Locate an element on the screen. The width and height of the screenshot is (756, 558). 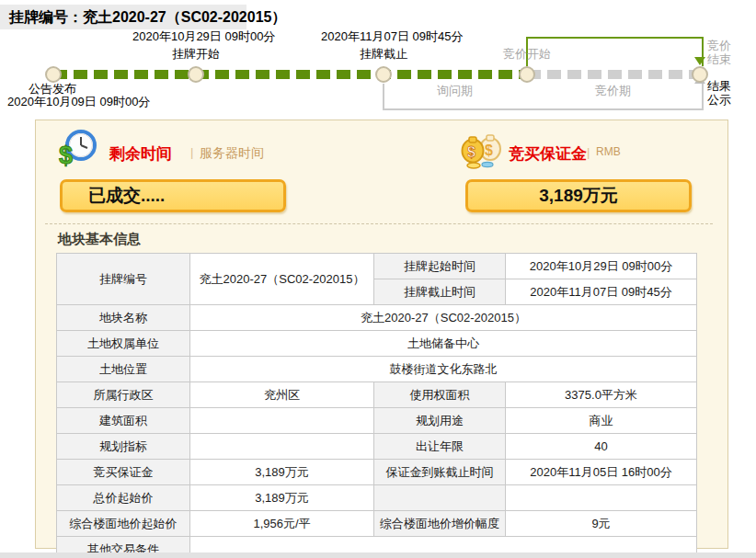
table-row: 土地权属单位土地储备中心 is located at coordinates (377, 344).